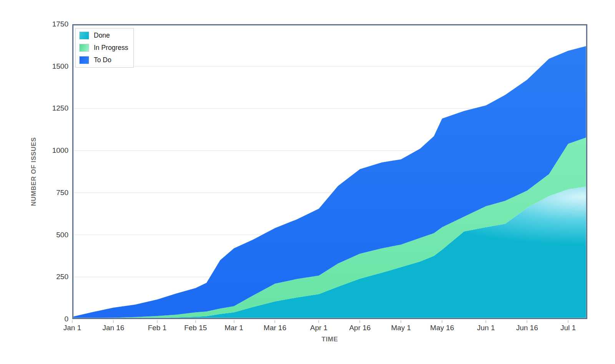 Image resolution: width=615 pixels, height=364 pixels. What do you see at coordinates (51, 319) in the screenshot?
I see `y-tick-label-0: 0` at bounding box center [51, 319].